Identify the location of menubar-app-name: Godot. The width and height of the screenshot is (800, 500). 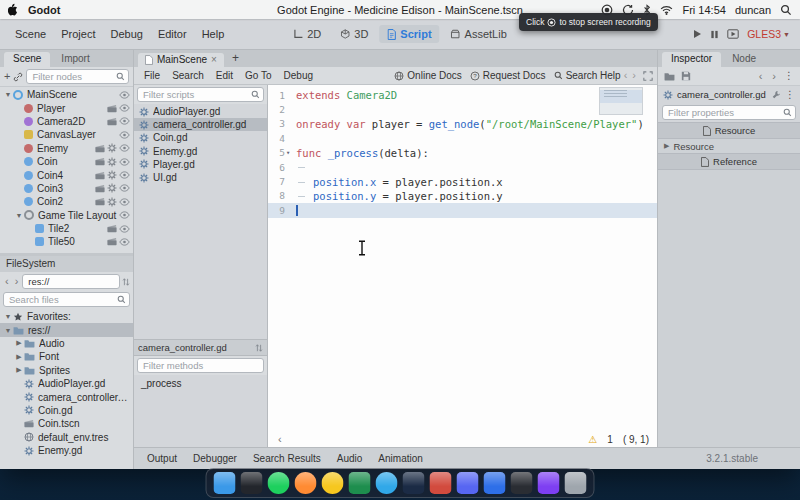
(44, 10).